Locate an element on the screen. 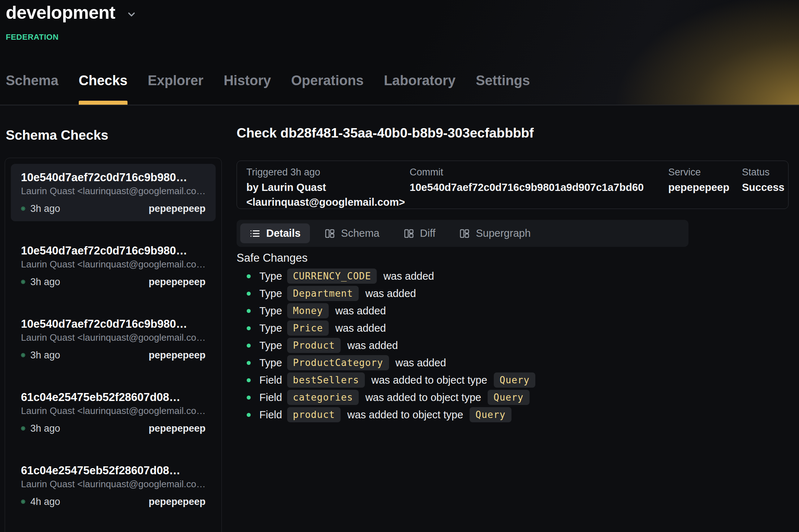  change-row: Type CURRENCY_CODE was added is located at coordinates (489, 276).